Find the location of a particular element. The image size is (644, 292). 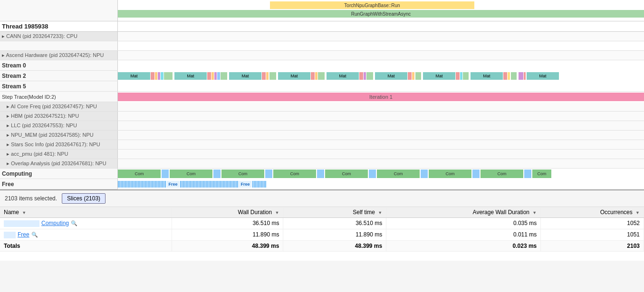

npumem-row: ▸ NPU_MEM (pid 2032647585): NPU is located at coordinates (322, 135).